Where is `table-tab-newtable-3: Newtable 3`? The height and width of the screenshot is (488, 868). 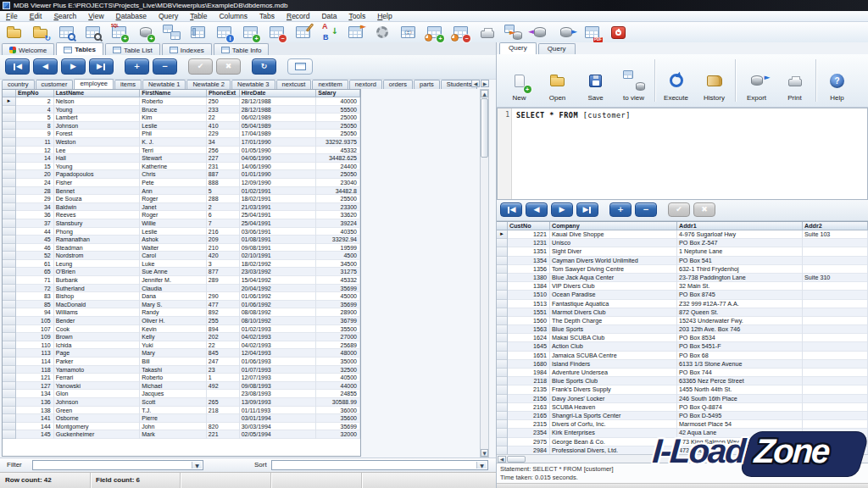
table-tab-newtable-3: Newtable 3 is located at coordinates (253, 85).